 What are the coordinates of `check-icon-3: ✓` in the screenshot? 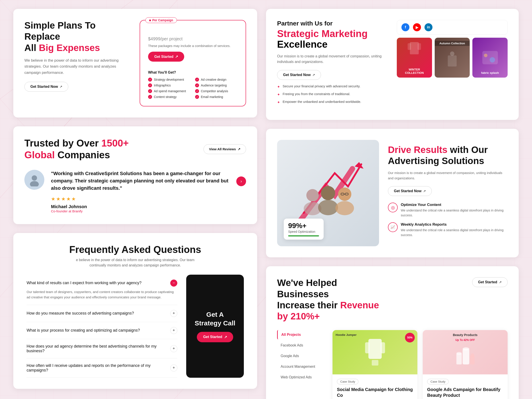 It's located at (150, 85).